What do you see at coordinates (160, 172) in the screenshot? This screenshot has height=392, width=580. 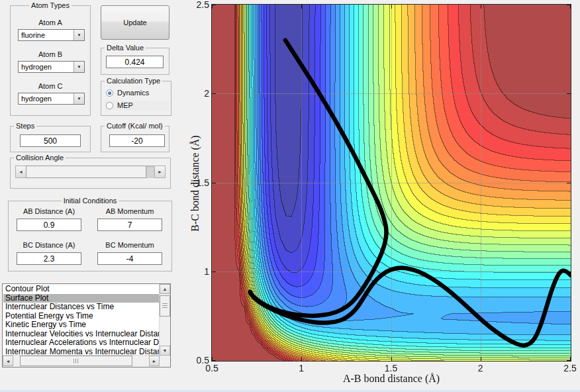 I see `slider-right-arrow-icon: ►` at bounding box center [160, 172].